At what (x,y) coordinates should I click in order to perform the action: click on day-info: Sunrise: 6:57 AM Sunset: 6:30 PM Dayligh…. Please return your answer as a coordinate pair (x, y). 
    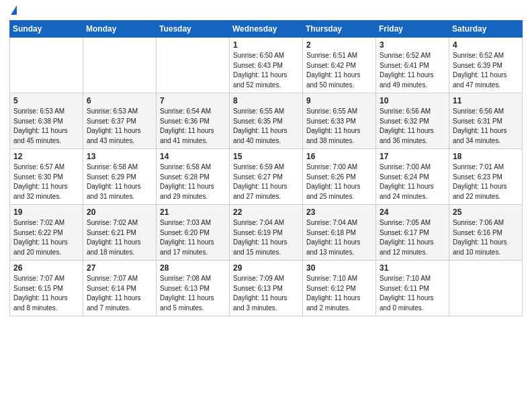
    Looking at the image, I should click on (46, 182).